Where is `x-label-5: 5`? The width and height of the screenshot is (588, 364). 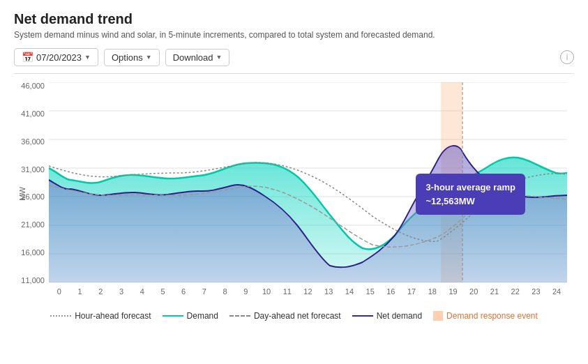
x-label-5: 5 is located at coordinates (163, 291).